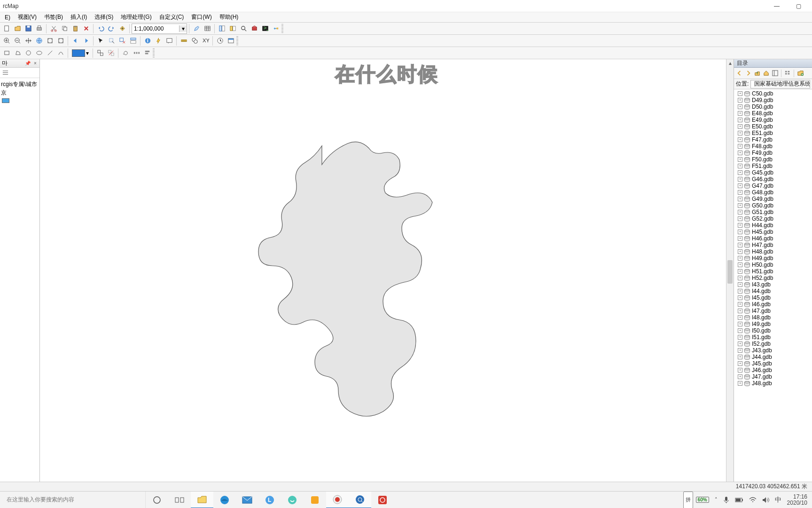 The image size is (812, 508). I want to click on location-path-input: 国家基础地理信息系统, so click(780, 84).